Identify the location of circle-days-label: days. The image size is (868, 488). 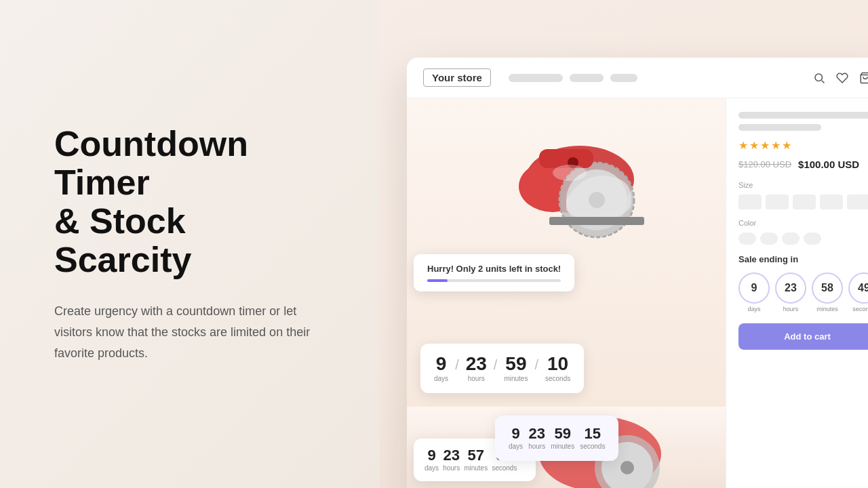
(754, 309).